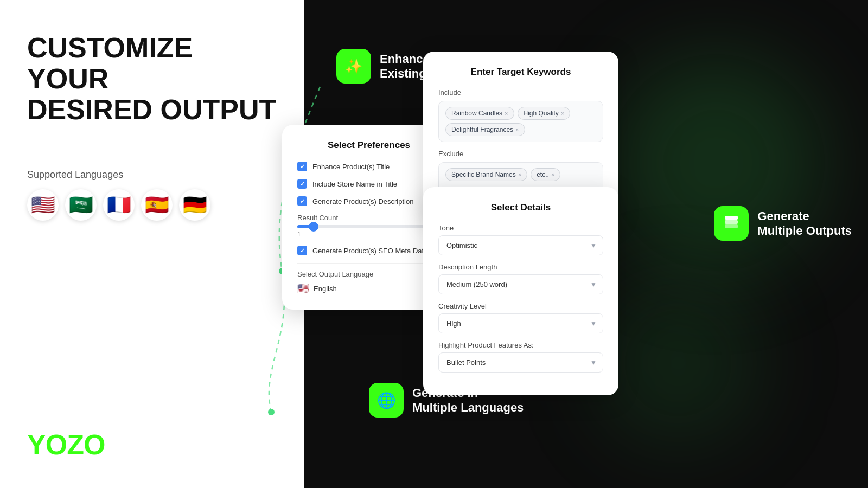 The width and height of the screenshot is (868, 488). Describe the element at coordinates (355, 184) in the screenshot. I see `checkbox-store-label: Include Store Name in Title` at that location.